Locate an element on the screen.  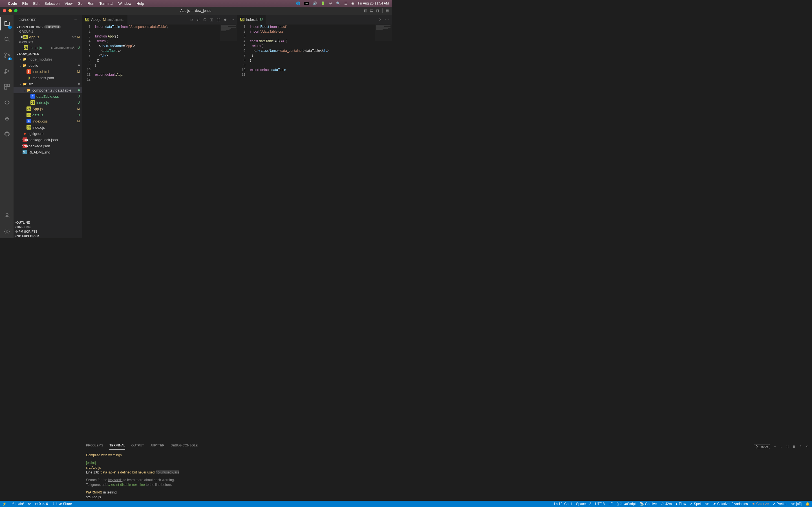
window-maximize-button is located at coordinates (16, 11).